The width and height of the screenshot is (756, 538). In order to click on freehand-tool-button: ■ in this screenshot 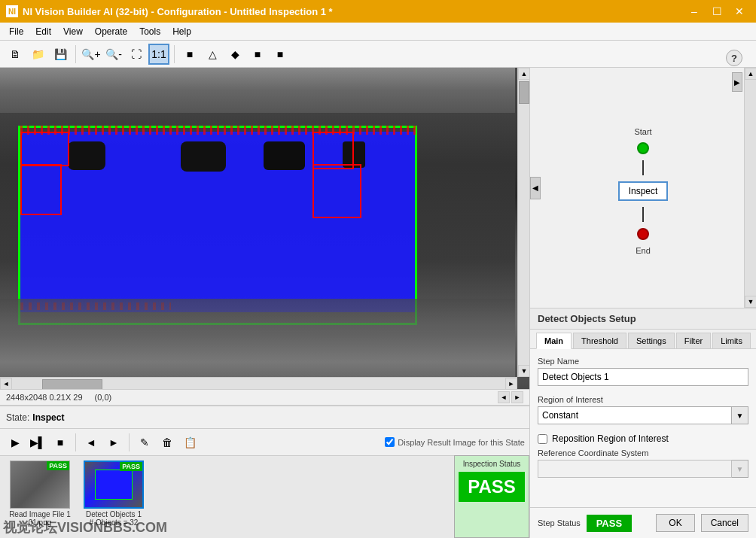, I will do `click(258, 54)`.